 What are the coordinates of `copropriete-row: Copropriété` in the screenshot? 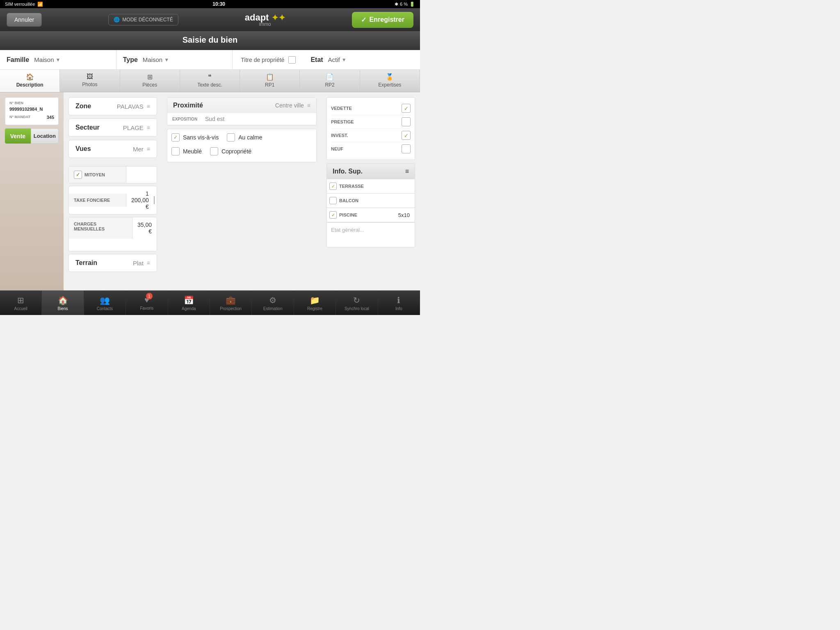 It's located at (231, 151).